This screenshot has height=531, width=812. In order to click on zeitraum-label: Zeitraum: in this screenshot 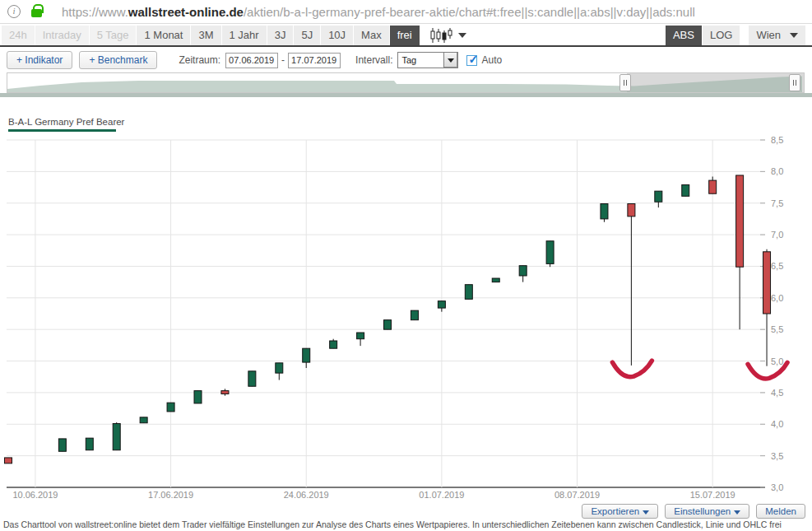, I will do `click(199, 60)`.